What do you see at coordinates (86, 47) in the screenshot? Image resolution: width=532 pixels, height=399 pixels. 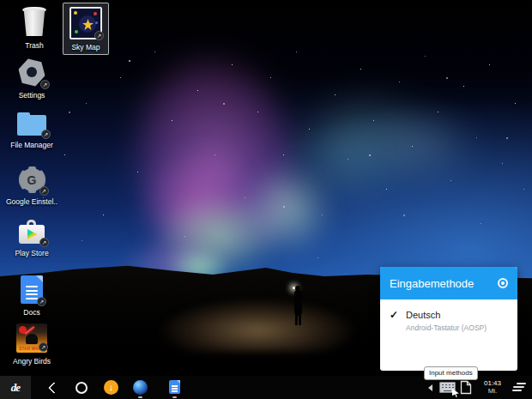 I see `desktop-icon-label: Sky Map` at bounding box center [86, 47].